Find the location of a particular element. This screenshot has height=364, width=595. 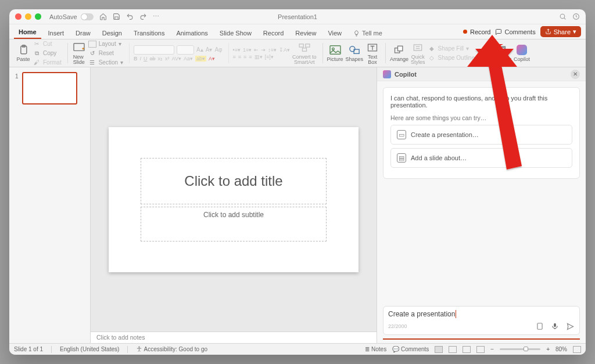

tab-view: View is located at coordinates (335, 33).